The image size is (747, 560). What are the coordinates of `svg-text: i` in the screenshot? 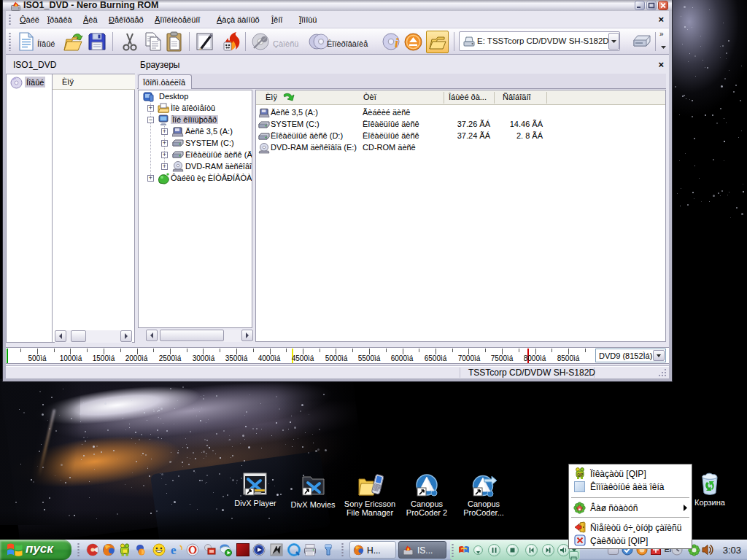 It's located at (397, 42).